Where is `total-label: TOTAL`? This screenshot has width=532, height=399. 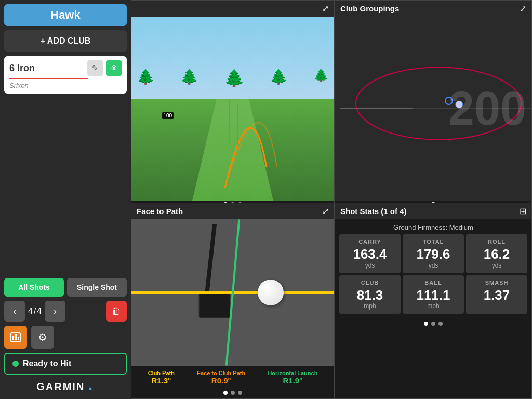
total-label: TOTAL is located at coordinates (433, 242).